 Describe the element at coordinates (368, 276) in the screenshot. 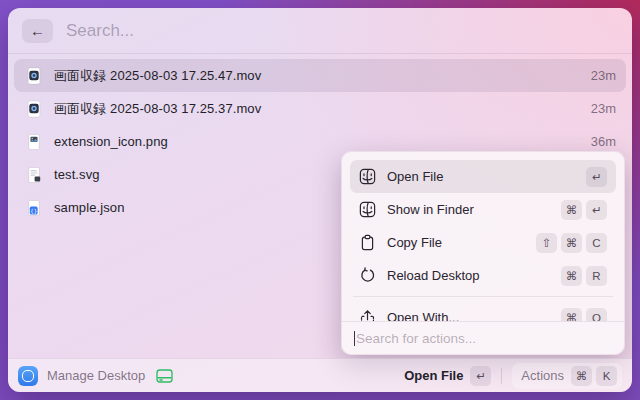

I see `reload-icon` at that location.